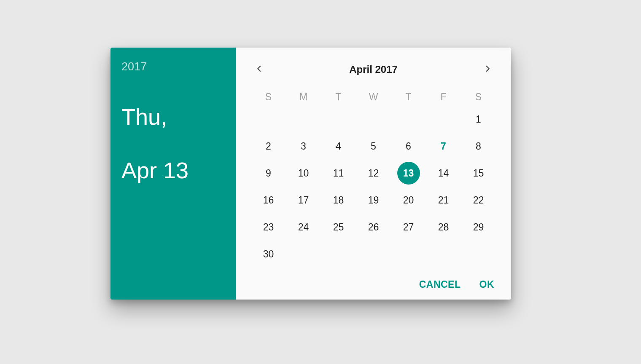 The height and width of the screenshot is (364, 641). What do you see at coordinates (374, 70) in the screenshot?
I see `month-navigation: April 2017` at bounding box center [374, 70].